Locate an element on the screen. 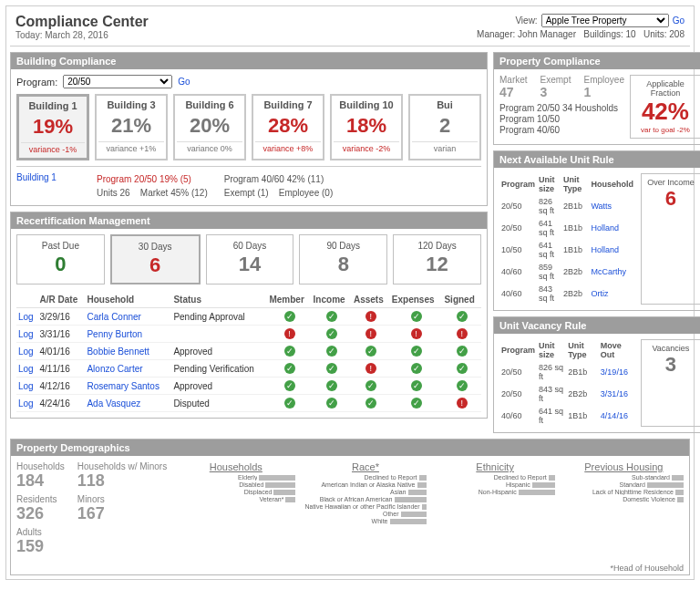 The height and width of the screenshot is (600, 700). building-card: Building 620%variance 0% is located at coordinates (210, 128).